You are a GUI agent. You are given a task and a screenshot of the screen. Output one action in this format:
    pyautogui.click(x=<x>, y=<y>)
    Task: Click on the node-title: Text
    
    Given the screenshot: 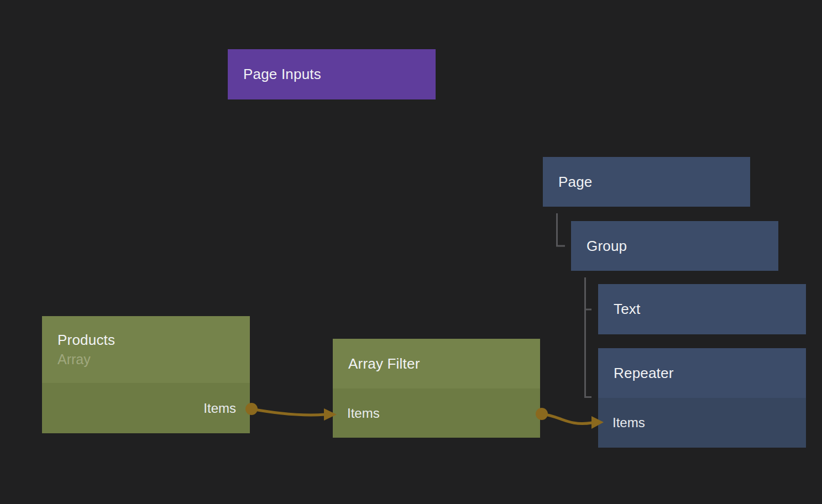 What is the action you would take?
    pyautogui.click(x=710, y=309)
    